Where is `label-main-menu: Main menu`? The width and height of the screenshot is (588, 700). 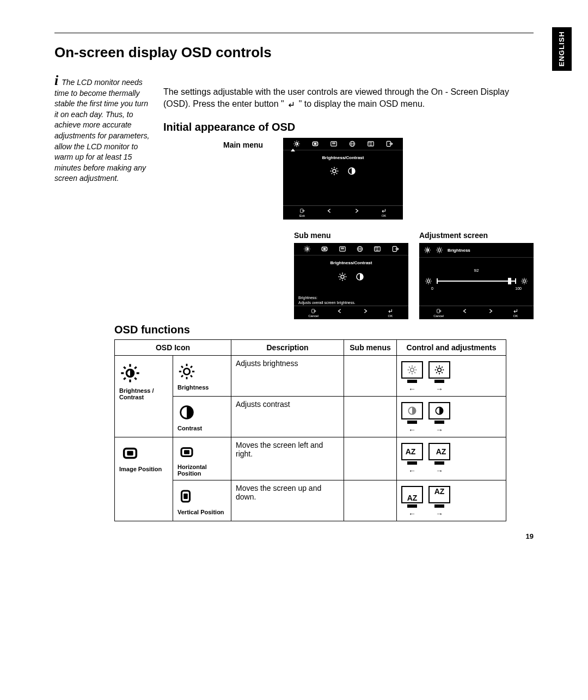
label-main-menu: Main menu is located at coordinates (249, 145).